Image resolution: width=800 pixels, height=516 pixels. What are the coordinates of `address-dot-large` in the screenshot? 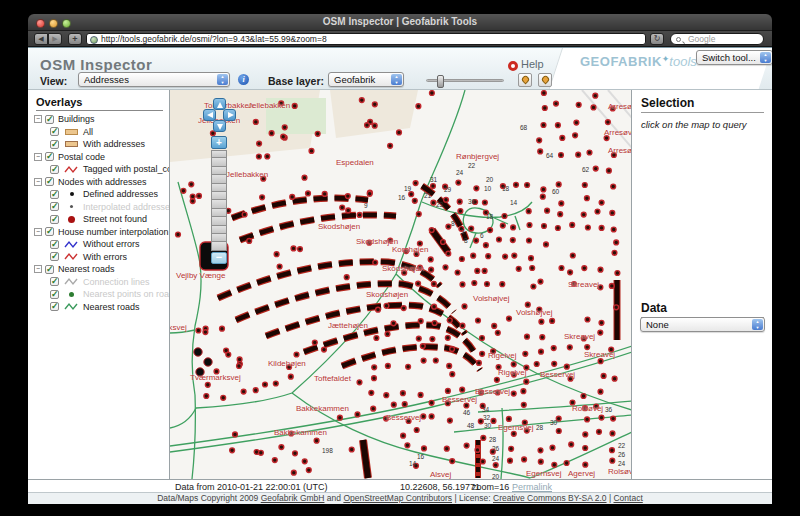 It's located at (198, 352).